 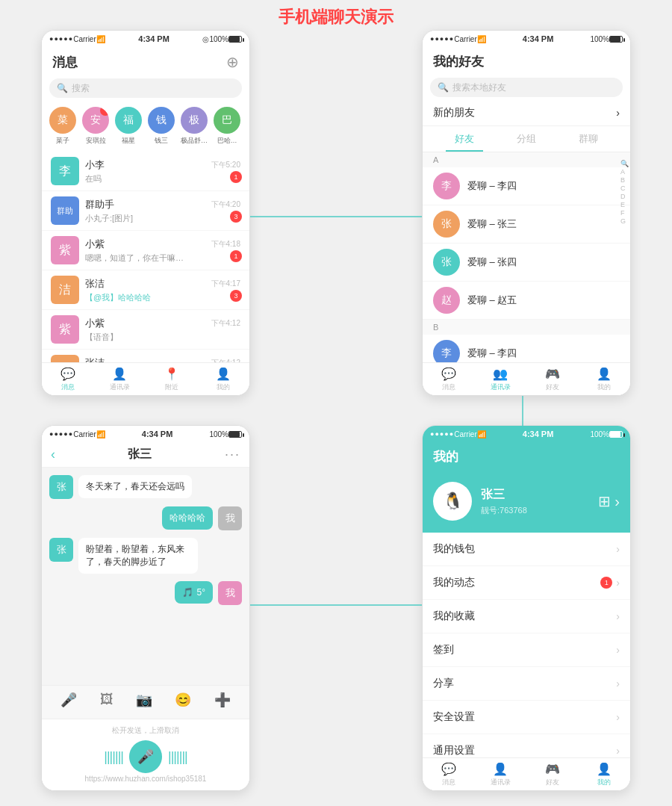 I want to click on more-options-button: ···, so click(x=233, y=454).